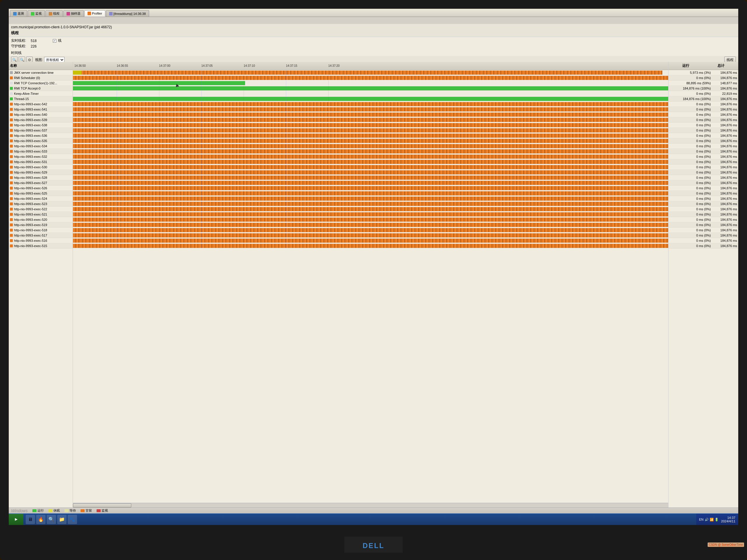 This screenshot has height=560, width=747. Describe the element at coordinates (95, 14) in the screenshot. I see `tab-profiler: Profiler` at that location.